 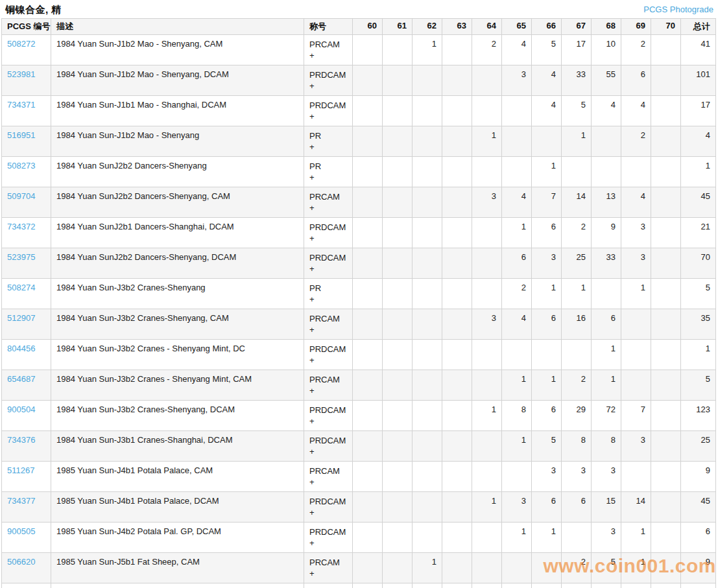 I want to click on table-header-row: PCGS 编号 描述 称号 6061626364656667686970总计, so click(x=359, y=27).